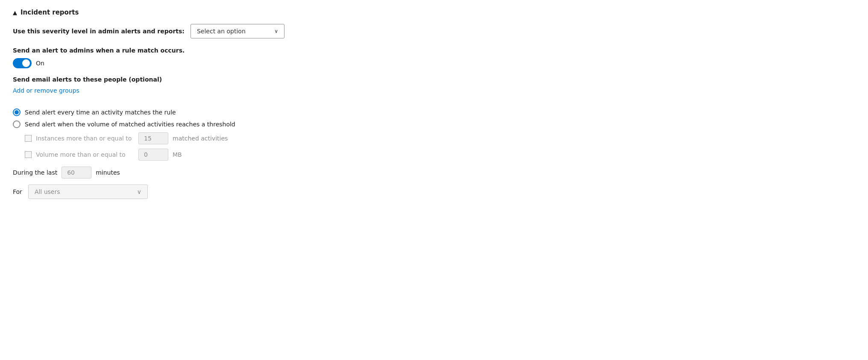 The height and width of the screenshot is (360, 868). I want to click on radio-section: Send alert every time an activity matche…, so click(434, 135).